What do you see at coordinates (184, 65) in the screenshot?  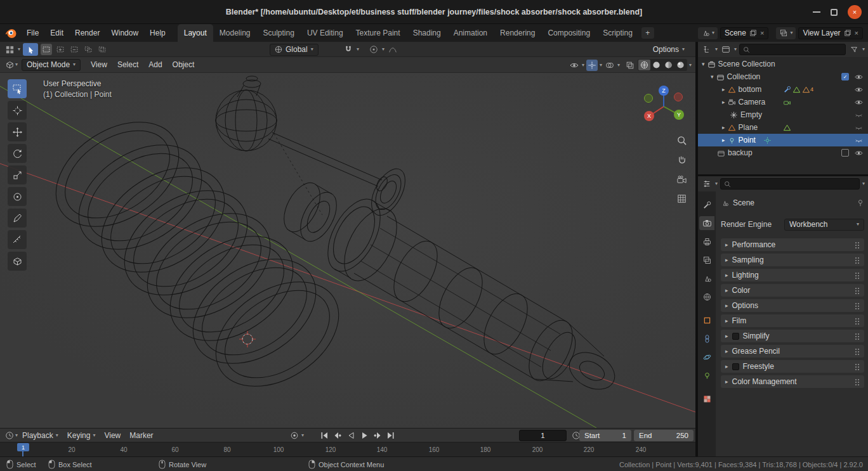 I see `viewport-menu-object: Object` at bounding box center [184, 65].